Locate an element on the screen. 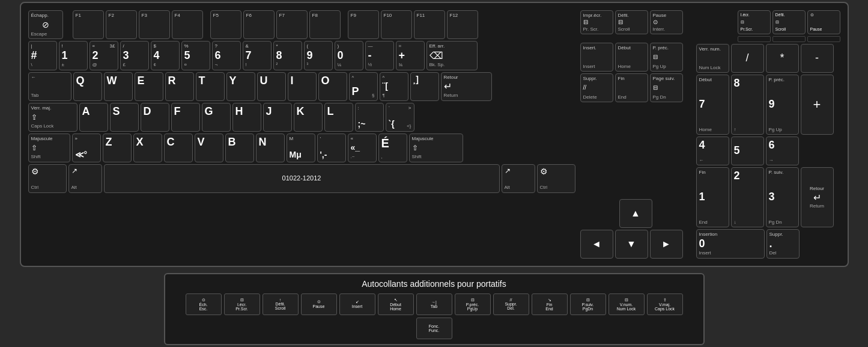  key-np-7: Début 7 Home is located at coordinates (712, 105).